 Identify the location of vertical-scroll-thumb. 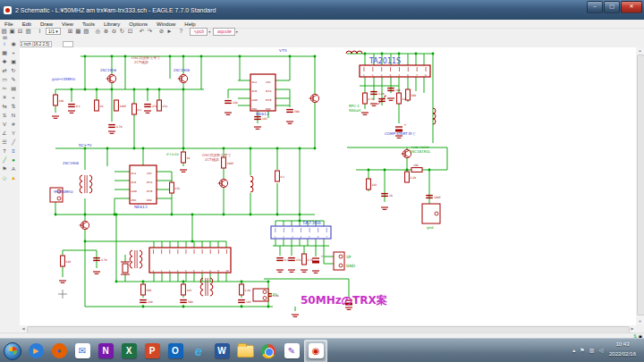
(640, 185).